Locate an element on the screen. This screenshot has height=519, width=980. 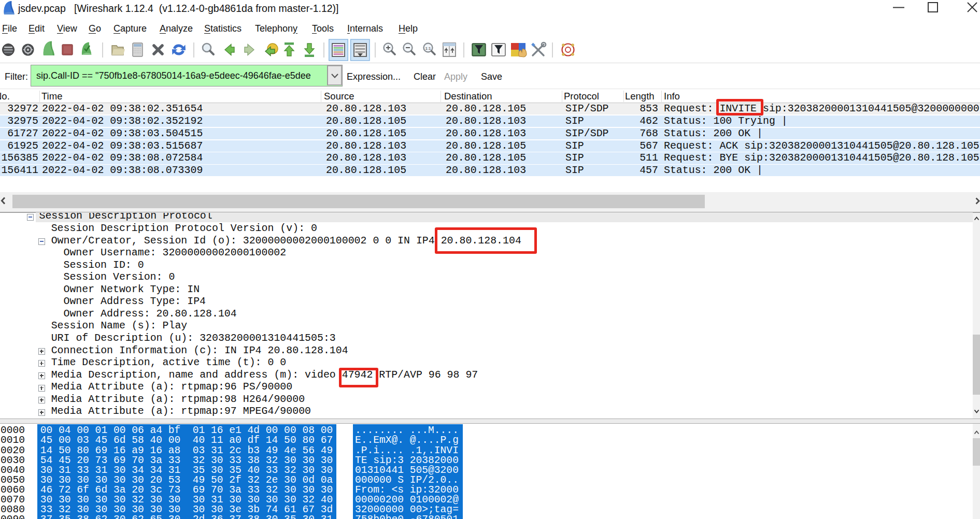
svg-text: 1:1 is located at coordinates (428, 49).